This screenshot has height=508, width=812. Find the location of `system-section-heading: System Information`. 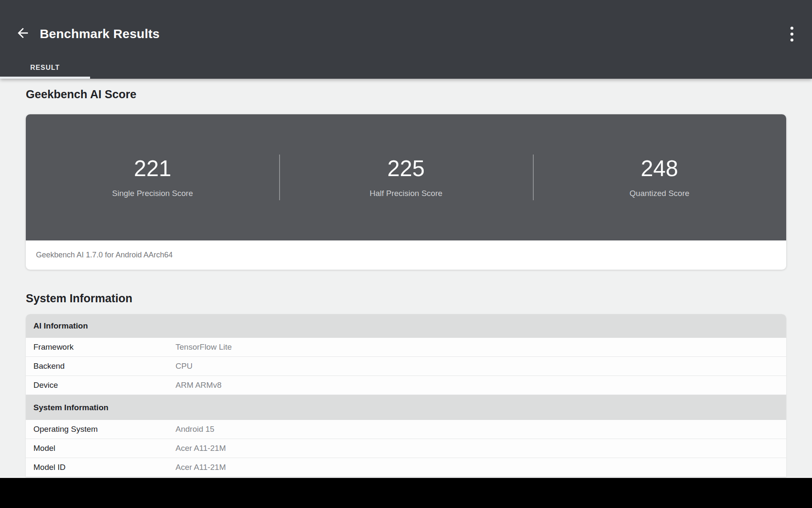

system-section-heading: System Information is located at coordinates (79, 298).